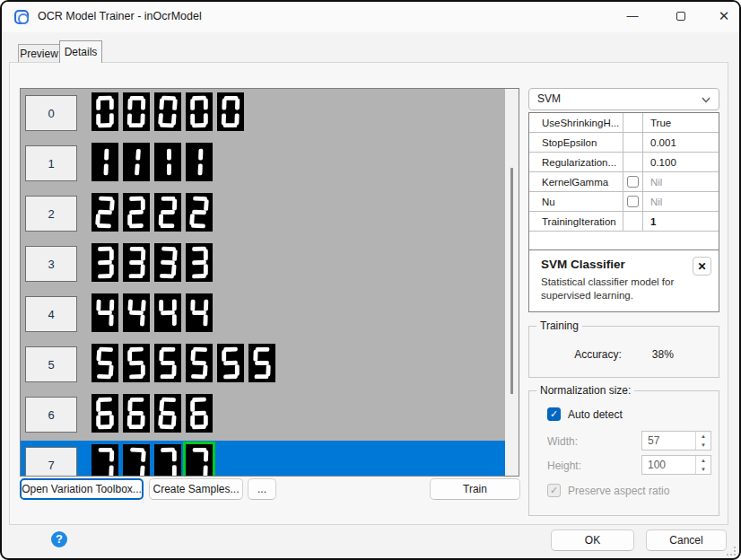 The image size is (741, 560). What do you see at coordinates (51, 364) in the screenshot?
I see `char-label-button: 5` at bounding box center [51, 364].